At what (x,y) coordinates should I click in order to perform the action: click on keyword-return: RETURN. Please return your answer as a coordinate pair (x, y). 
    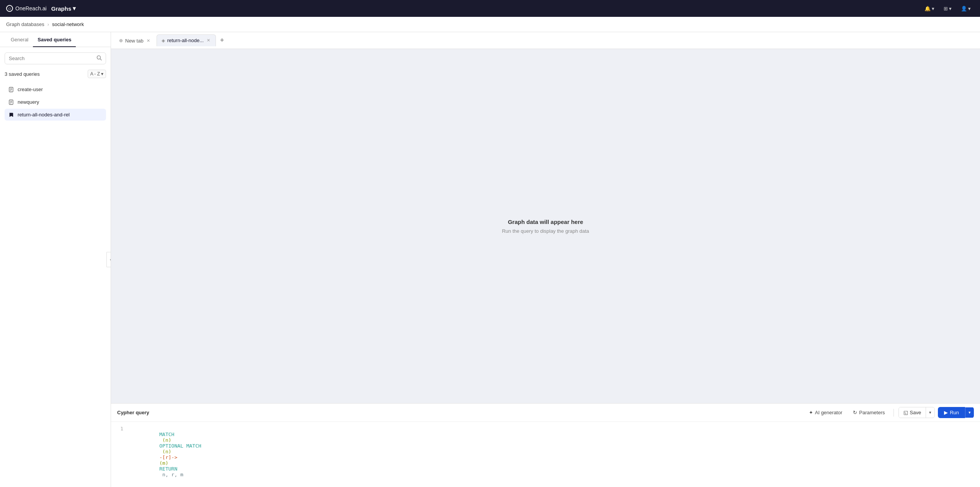
    Looking at the image, I should click on (168, 469).